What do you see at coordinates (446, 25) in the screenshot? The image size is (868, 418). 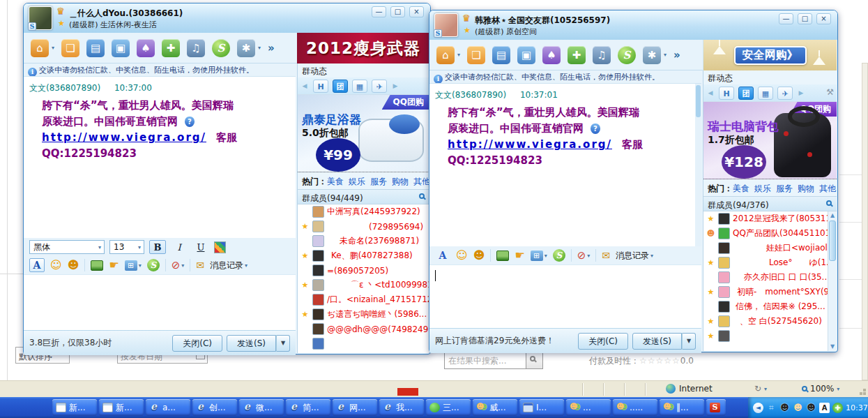 I see `group-avatar: S` at bounding box center [446, 25].